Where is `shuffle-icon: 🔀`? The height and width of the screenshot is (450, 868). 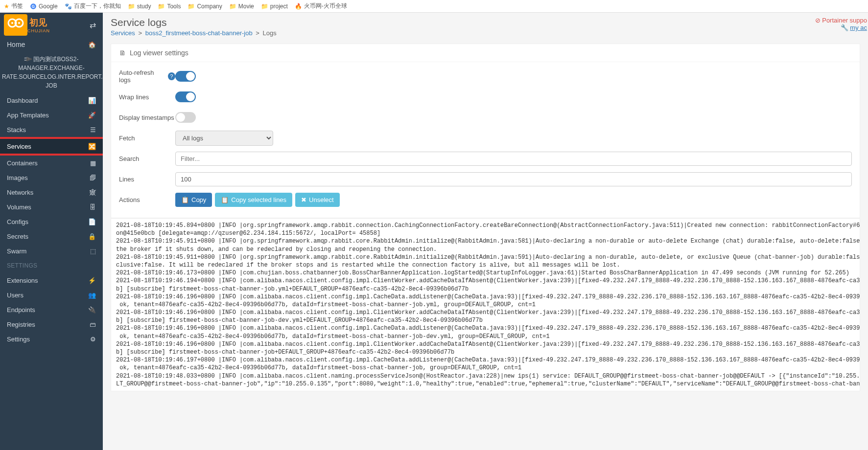
shuffle-icon: 🔀 is located at coordinates (92, 147).